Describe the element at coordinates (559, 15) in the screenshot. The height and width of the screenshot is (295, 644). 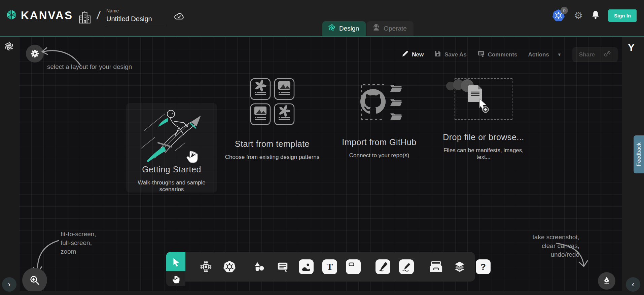
I see `kubernetes-context-button: 0` at that location.